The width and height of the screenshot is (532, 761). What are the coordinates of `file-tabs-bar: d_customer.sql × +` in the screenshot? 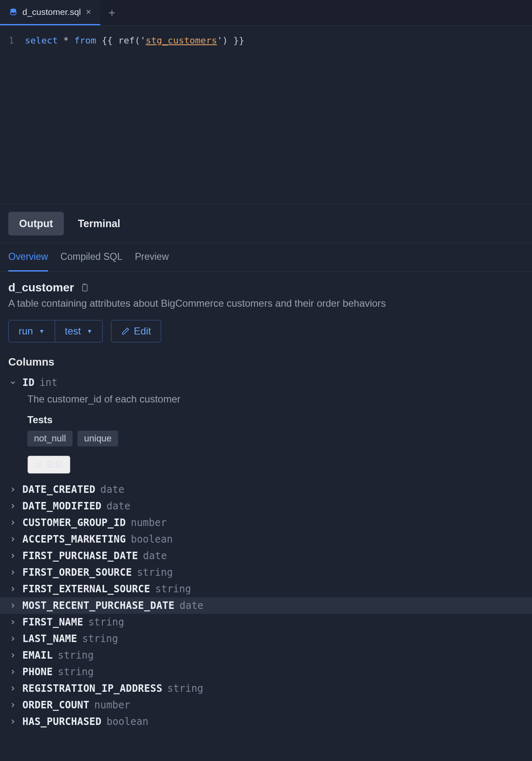 It's located at (266, 13).